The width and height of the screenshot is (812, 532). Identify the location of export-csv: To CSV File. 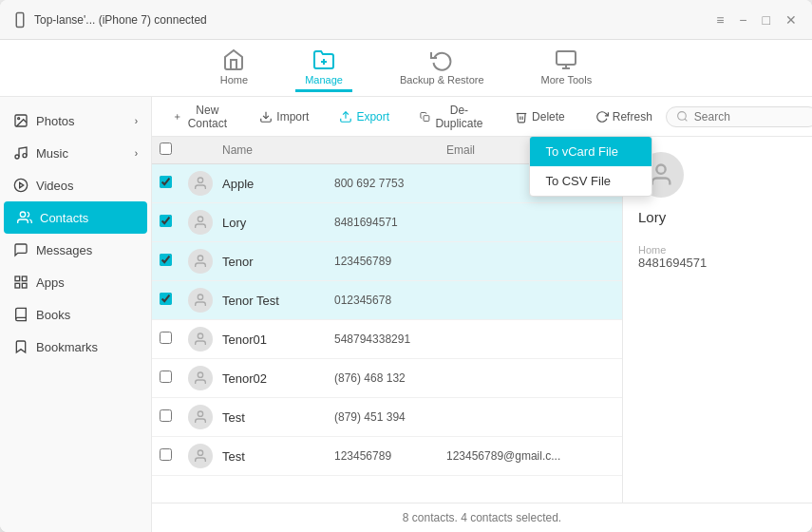
(591, 180).